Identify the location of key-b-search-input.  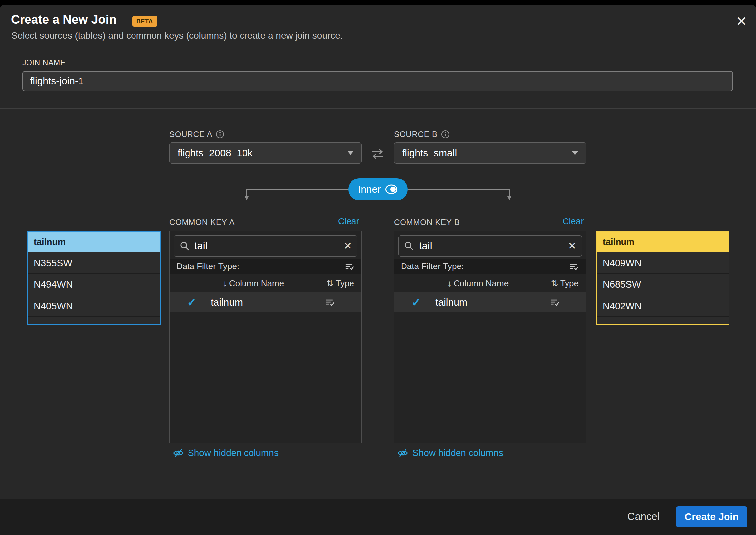
(491, 246).